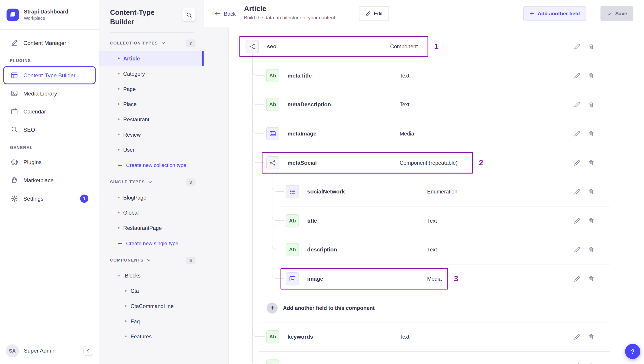 The width and height of the screenshot is (644, 364). Describe the element at coordinates (404, 47) in the screenshot. I see `field-type: Component` at that location.